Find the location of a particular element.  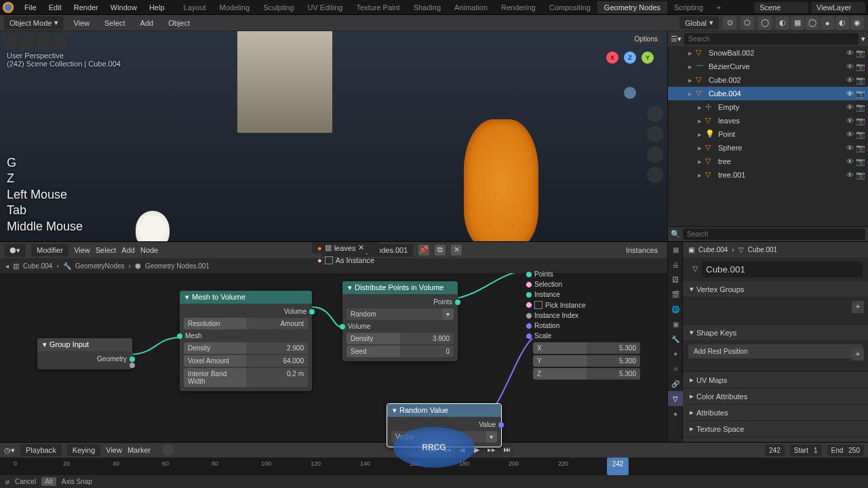

tab-uv: UV Editing is located at coordinates (325, 7).